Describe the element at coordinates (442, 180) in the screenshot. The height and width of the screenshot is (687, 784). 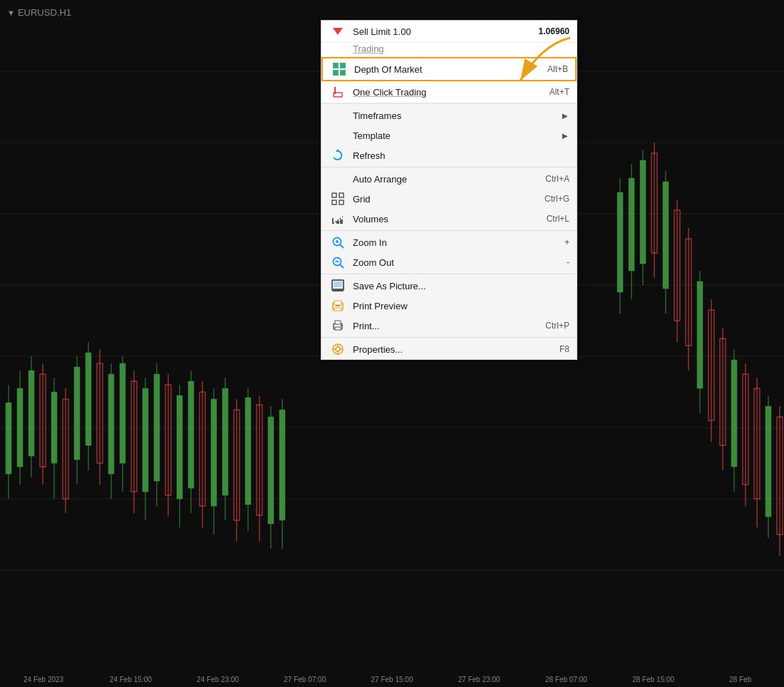
I see `auto-arrange-label: Auto Arrange` at that location.